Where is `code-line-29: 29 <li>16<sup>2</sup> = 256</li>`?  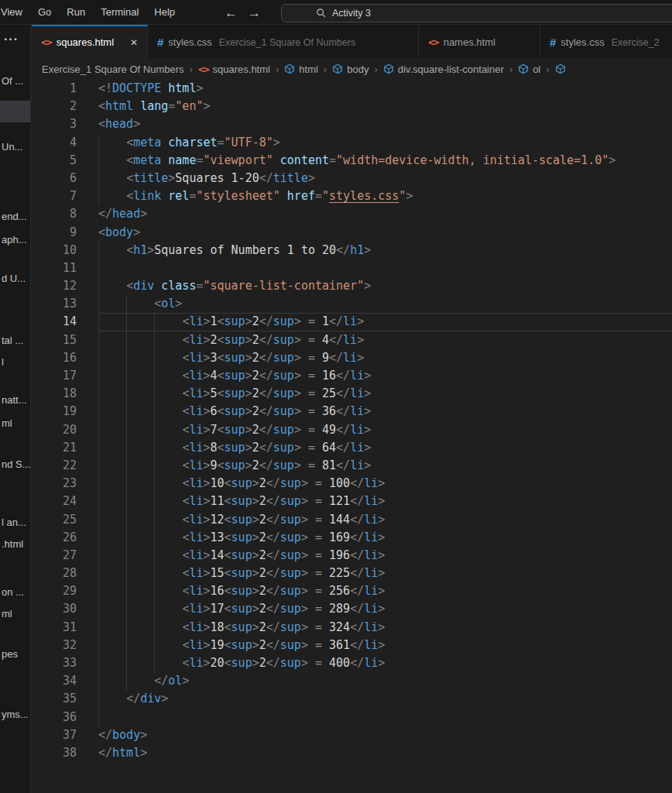
code-line-29: 29 <li>16<sup>2</sup> = 256</li> is located at coordinates (351, 592).